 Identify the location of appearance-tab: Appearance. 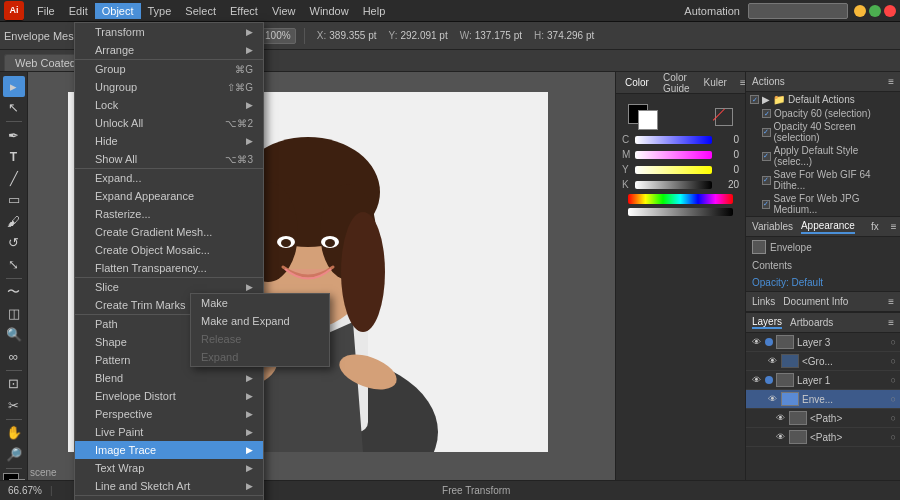
(828, 227).